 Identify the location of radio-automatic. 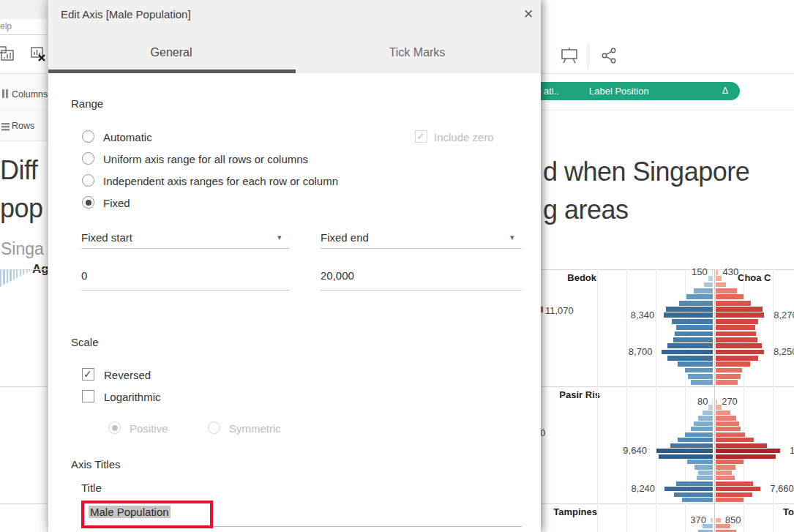
(88, 136).